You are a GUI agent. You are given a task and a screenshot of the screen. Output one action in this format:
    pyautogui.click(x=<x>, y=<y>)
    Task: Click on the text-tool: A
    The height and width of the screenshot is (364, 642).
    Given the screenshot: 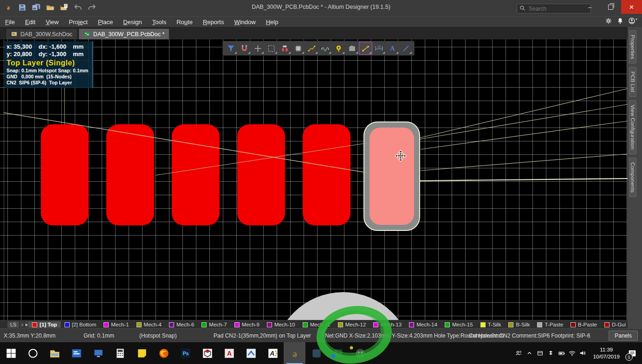 What is the action you would take?
    pyautogui.click(x=393, y=48)
    